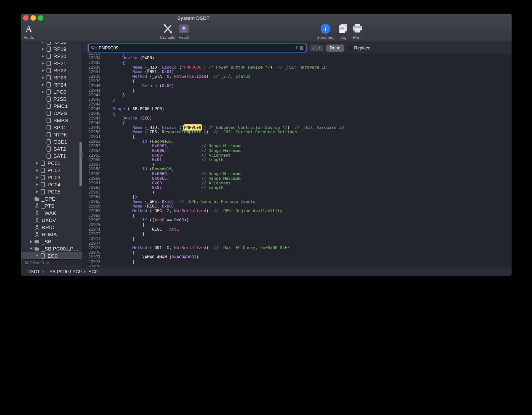 The width and height of the screenshot is (532, 415). I want to click on tree-item-label: EC0, so click(53, 256).